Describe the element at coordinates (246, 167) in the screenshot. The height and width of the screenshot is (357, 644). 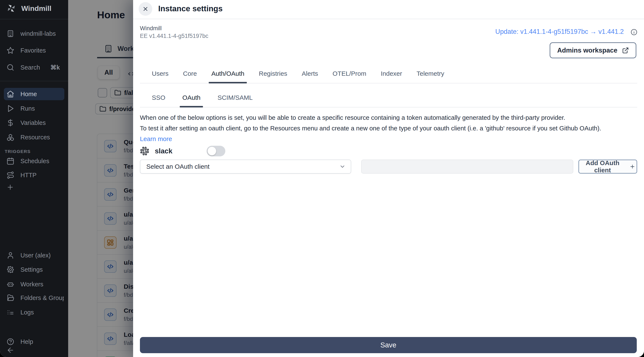
I see `oauth-client-select: Select an OAuth client` at that location.